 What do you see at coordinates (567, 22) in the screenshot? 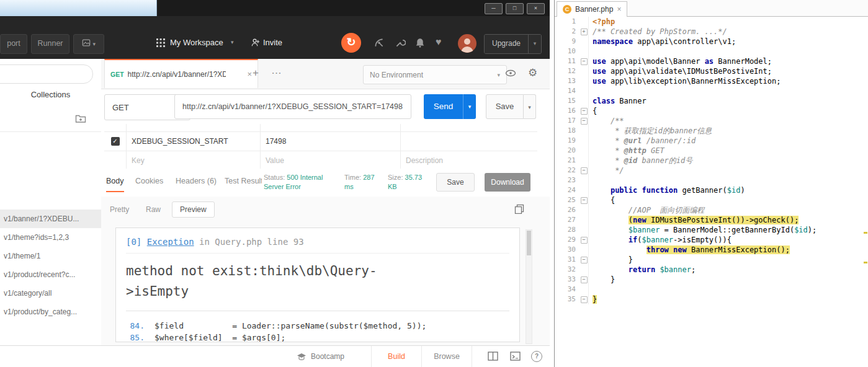
I see `line-number: 1` at bounding box center [567, 22].